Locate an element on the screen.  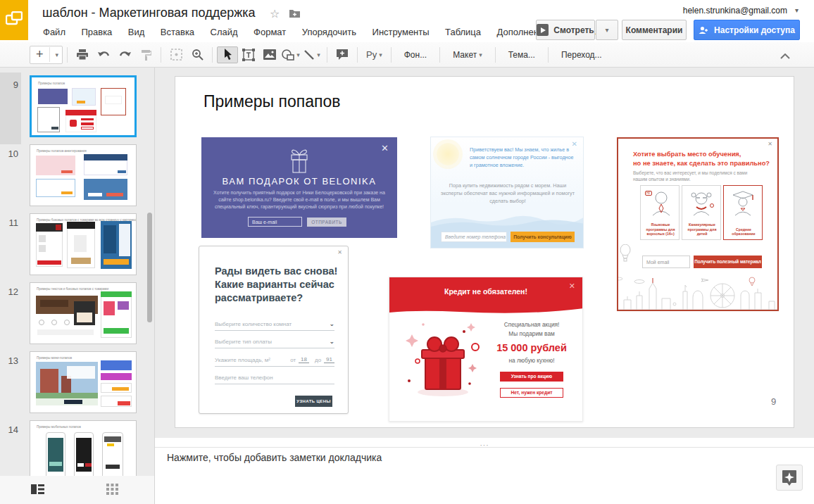
present-label: Смотреть is located at coordinates (573, 30).